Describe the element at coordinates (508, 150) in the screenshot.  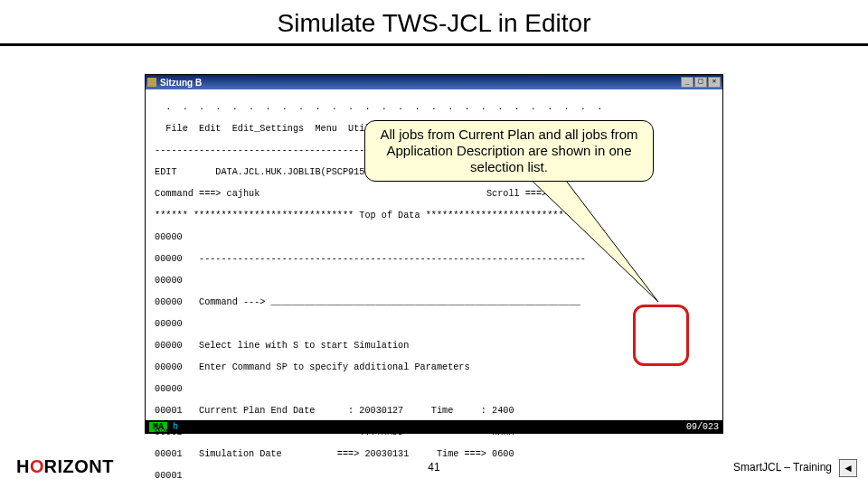
I see `callout-text: All jobs from Current Plan and all jobs …` at that location.